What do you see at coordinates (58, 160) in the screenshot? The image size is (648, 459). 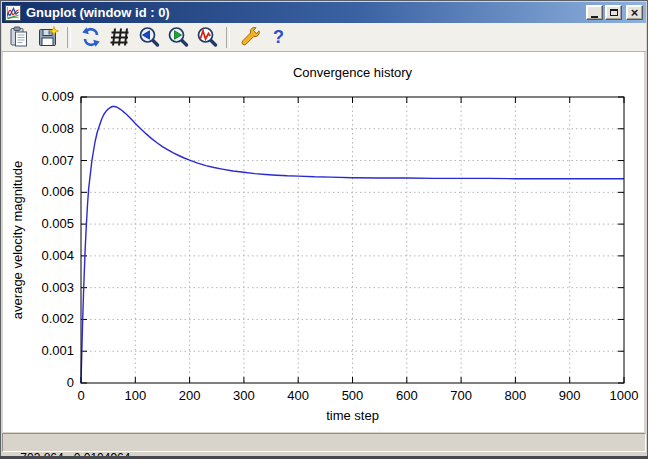 I see `y-tick-label: 0.007` at bounding box center [58, 160].